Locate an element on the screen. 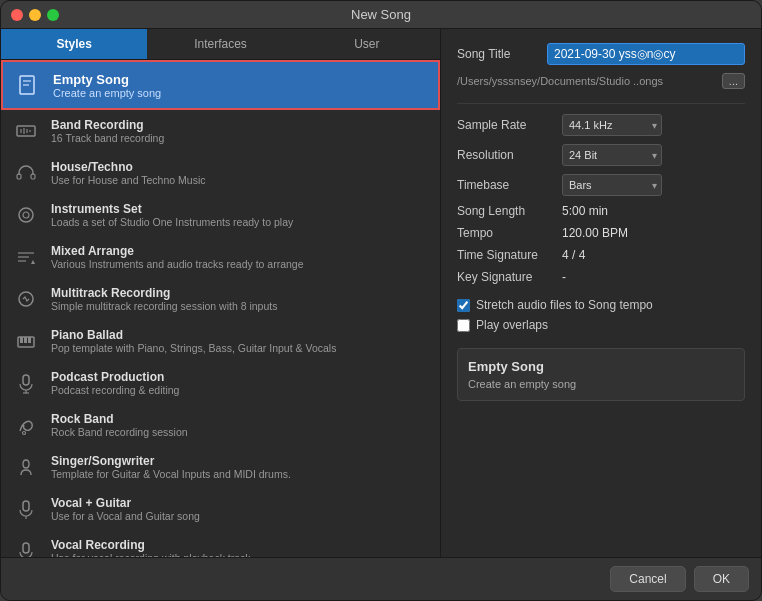 The height and width of the screenshot is (601, 762). song-length-label: Song Length is located at coordinates (510, 211).